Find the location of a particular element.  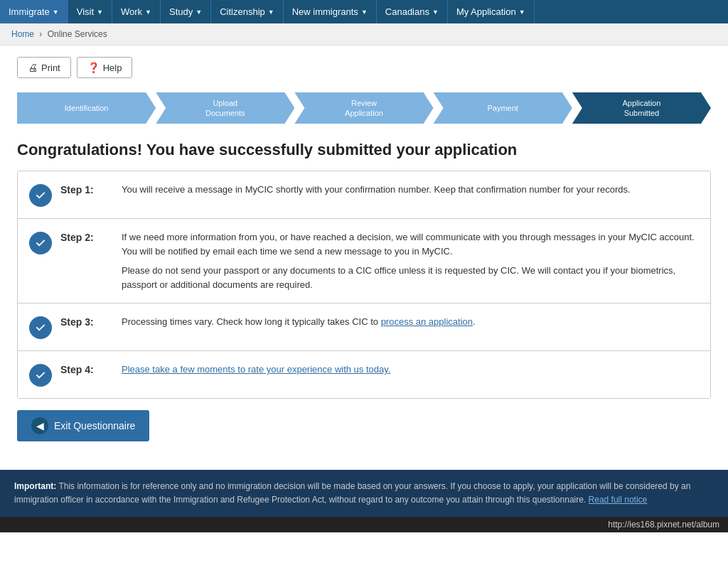

top-navigation: Immigrate ▼ Visit ▼ Work ▼ Study ▼ Citiz… is located at coordinates (364, 11).